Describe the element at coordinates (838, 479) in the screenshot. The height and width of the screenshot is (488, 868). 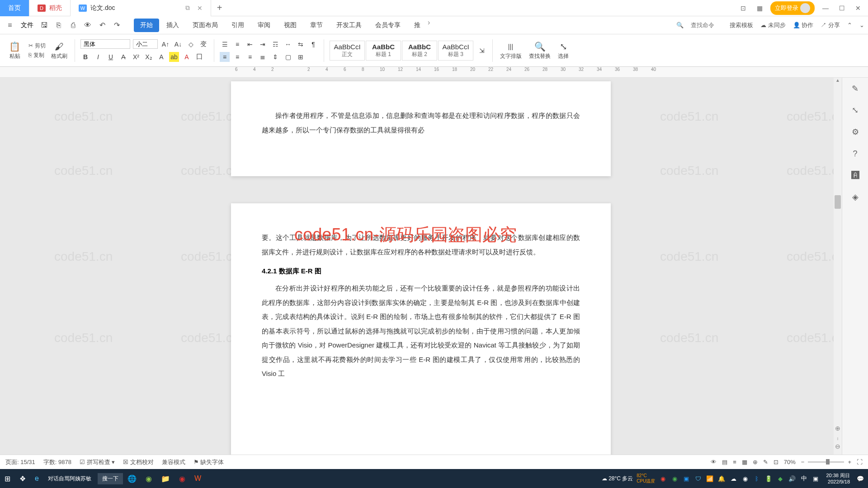
I see `taskbar-clock: 20:38 周日 2022/9/18` at that location.